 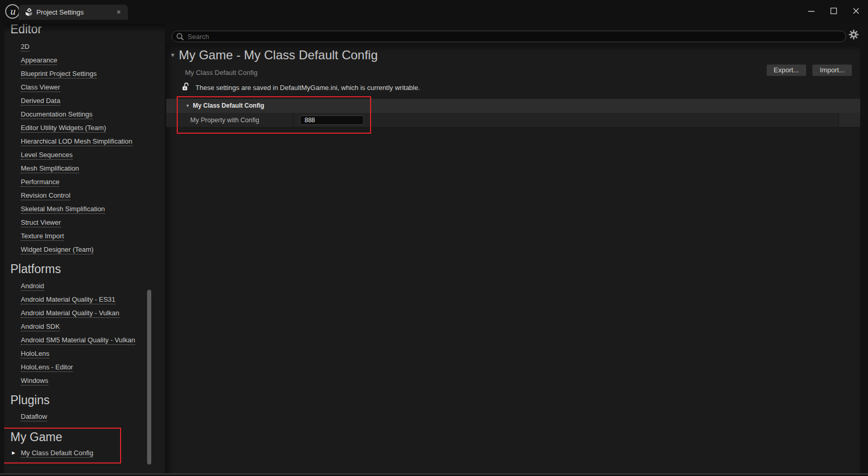 I want to click on column-divider, so click(x=293, y=120).